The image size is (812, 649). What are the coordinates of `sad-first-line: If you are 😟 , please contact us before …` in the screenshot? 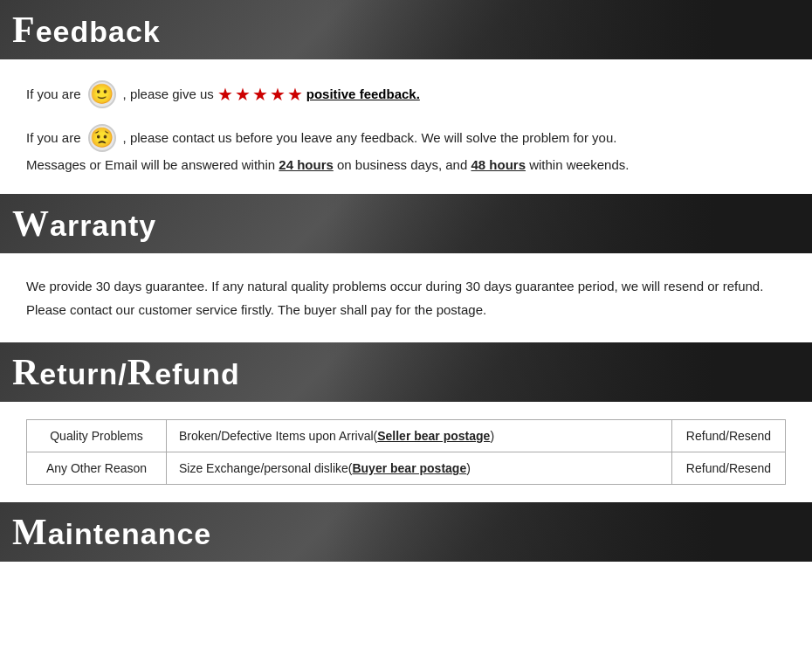 It's located at (406, 138).